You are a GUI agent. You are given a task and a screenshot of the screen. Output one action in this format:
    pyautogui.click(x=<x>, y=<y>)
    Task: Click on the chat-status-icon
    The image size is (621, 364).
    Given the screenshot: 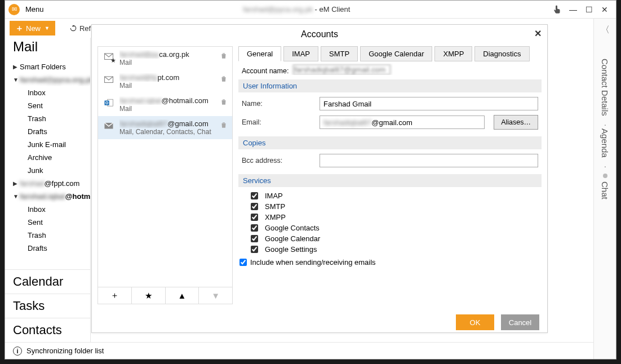 What is the action you would take?
    pyautogui.click(x=605, y=176)
    